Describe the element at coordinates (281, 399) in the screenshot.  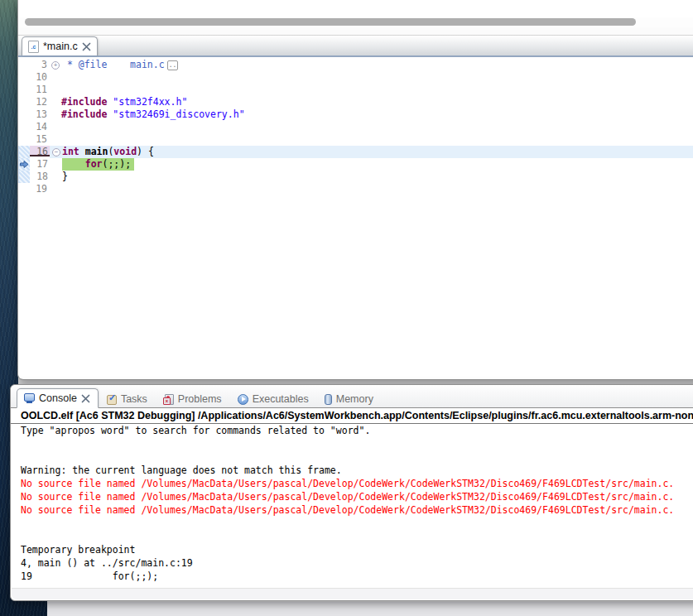
I see `tab-label: Executables` at that location.